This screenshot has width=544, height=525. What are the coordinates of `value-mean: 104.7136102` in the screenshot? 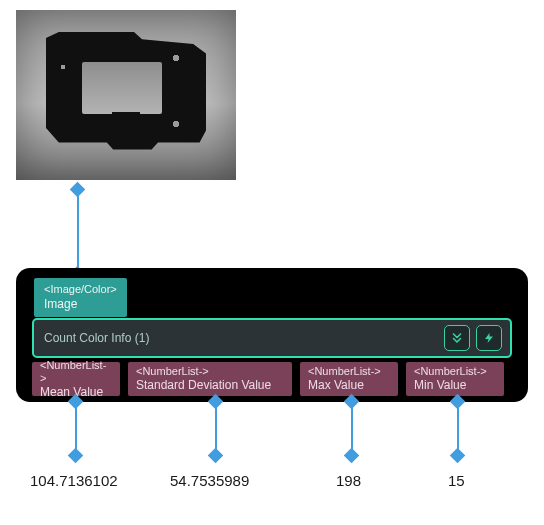 It's located at (74, 480).